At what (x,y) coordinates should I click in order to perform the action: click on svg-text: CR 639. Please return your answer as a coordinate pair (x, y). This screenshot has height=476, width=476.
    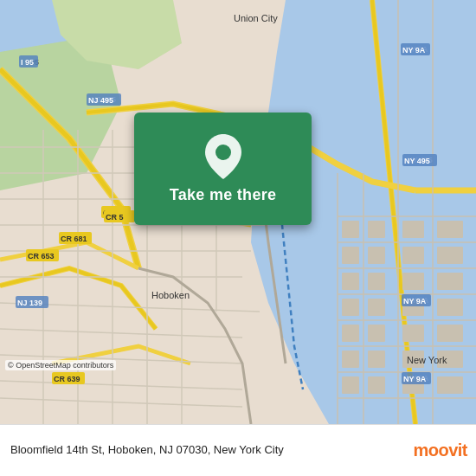
    Looking at the image, I should click on (68, 379).